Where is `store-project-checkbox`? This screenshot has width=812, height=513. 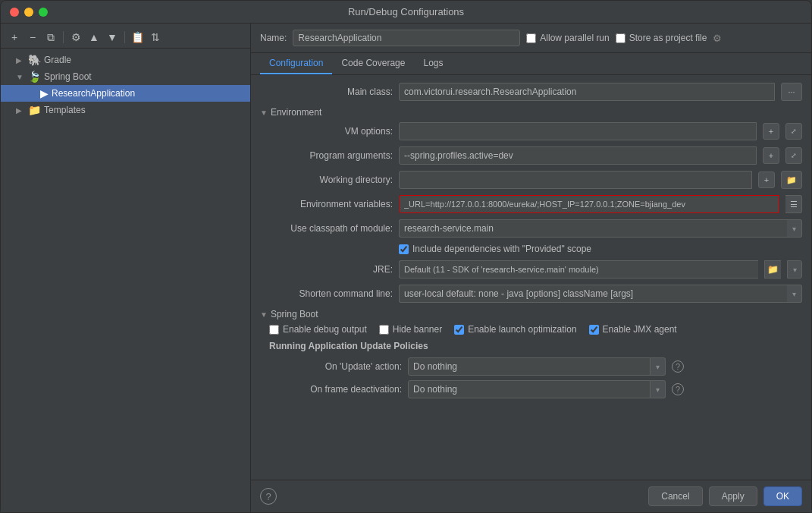 store-project-checkbox is located at coordinates (620, 38).